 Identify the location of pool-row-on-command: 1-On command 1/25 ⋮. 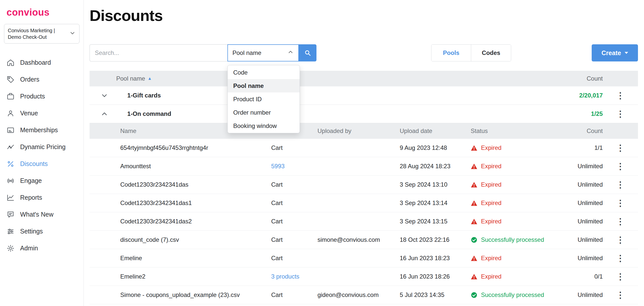
(364, 114).